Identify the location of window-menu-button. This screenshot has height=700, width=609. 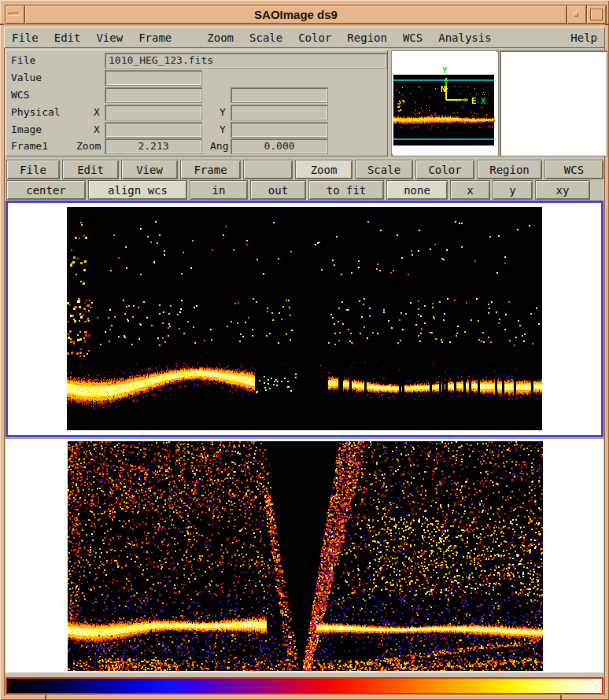
(15, 14).